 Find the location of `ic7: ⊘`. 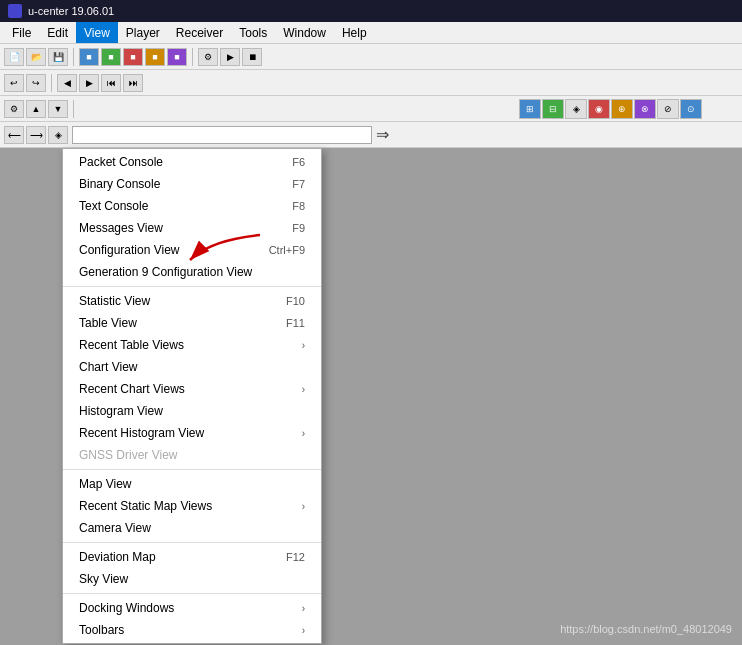

ic7: ⊘ is located at coordinates (668, 109).